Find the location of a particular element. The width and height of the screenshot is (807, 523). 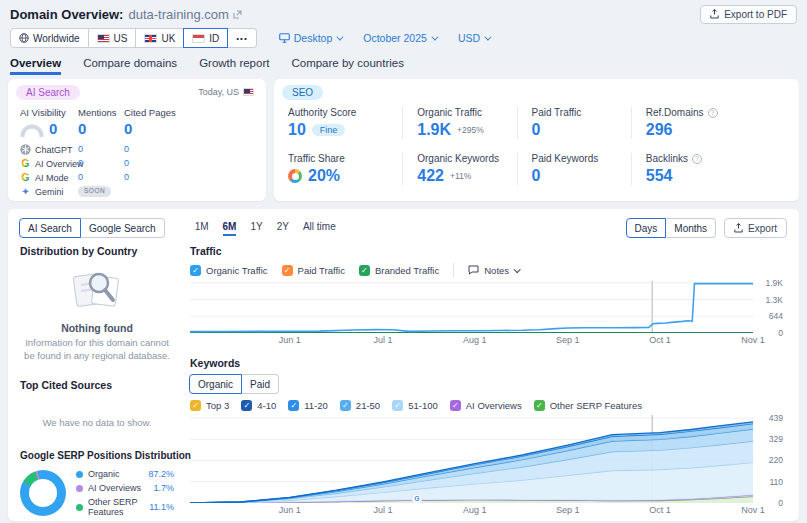

months-toggle-button: Months is located at coordinates (691, 228).